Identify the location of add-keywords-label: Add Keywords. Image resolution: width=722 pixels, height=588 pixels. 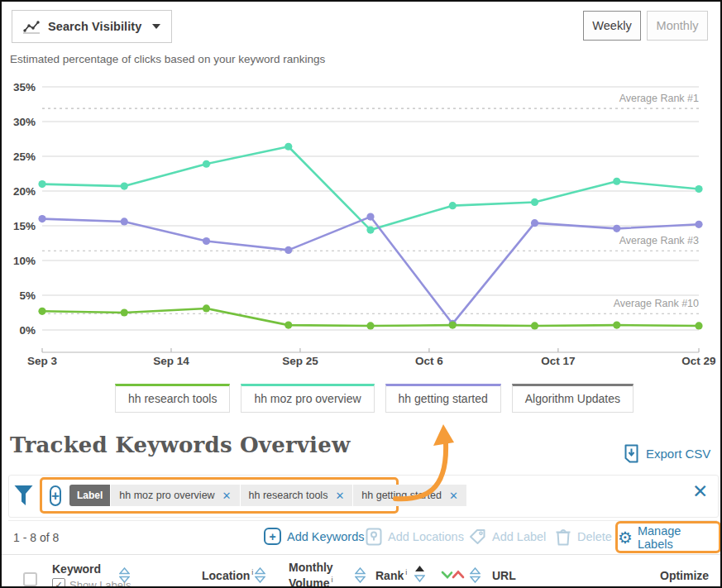
(326, 537).